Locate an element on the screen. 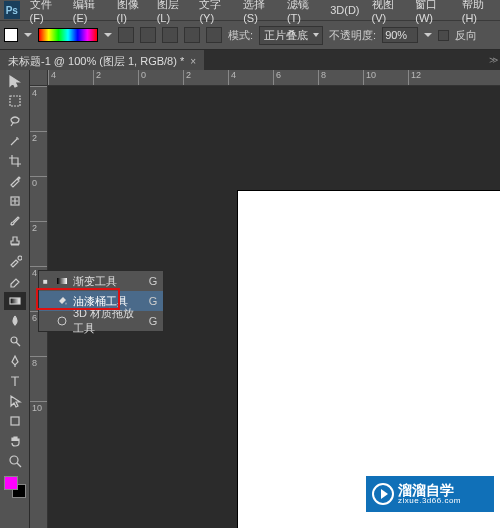  gradient-angle-button is located at coordinates (170, 35).